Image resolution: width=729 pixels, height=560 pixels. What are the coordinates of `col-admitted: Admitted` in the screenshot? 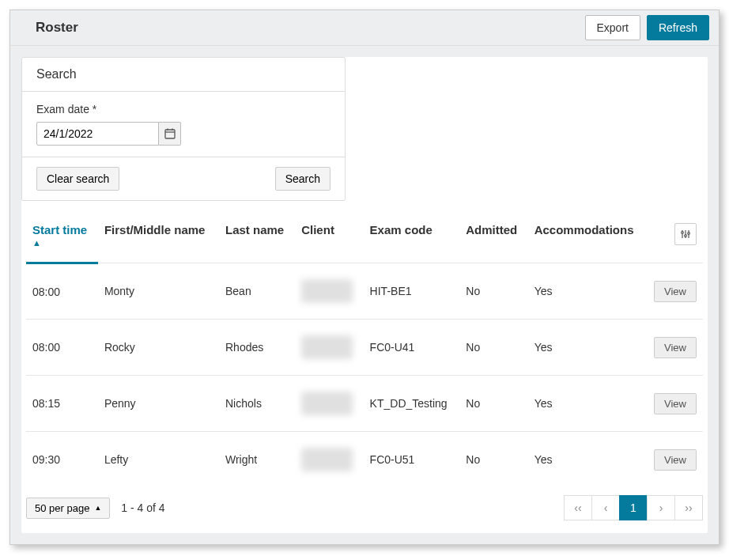 It's located at (493, 239).